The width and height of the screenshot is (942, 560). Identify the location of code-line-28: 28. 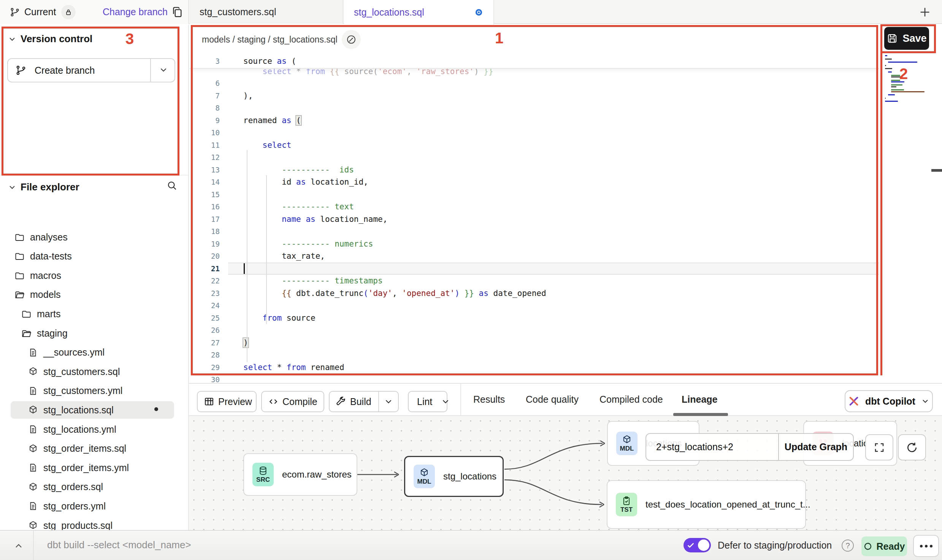
(534, 355).